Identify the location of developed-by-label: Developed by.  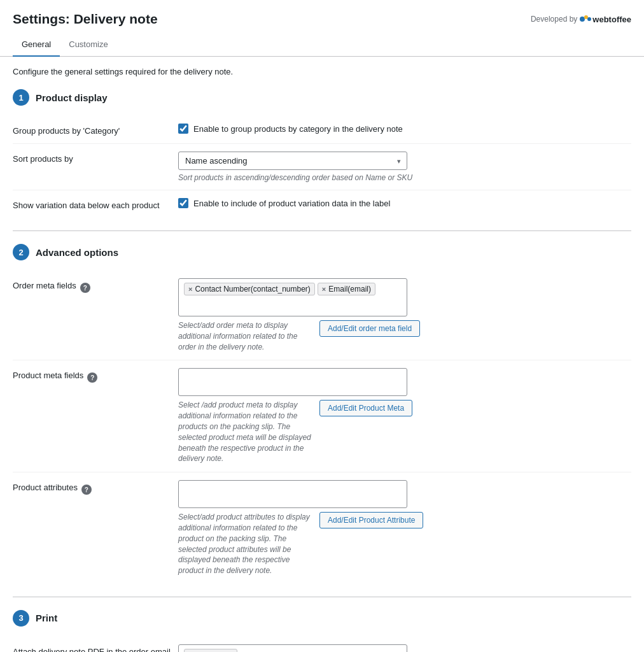
(554, 19).